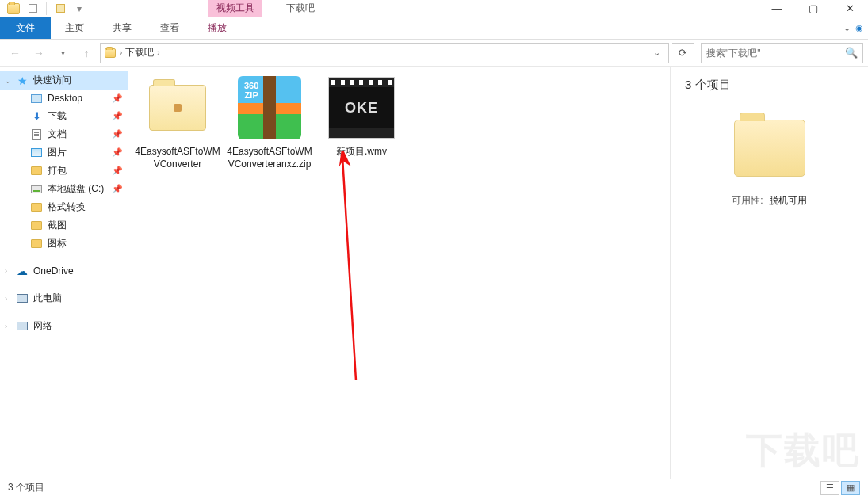  What do you see at coordinates (847, 29) in the screenshot?
I see `ribbon-expand-button: ⌄` at bounding box center [847, 29].